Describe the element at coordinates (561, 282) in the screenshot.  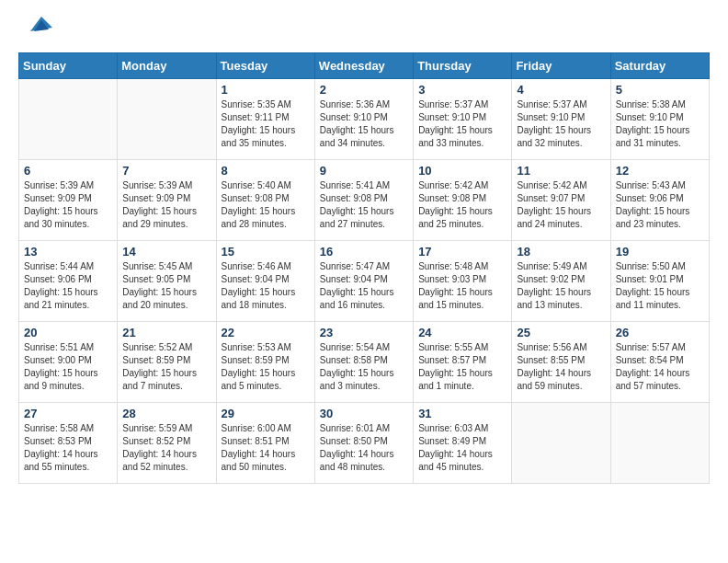
I see `calendar-cell: 18Sunrise: 5:49 AM Sunset: 9:02 PM Dayli…` at that location.